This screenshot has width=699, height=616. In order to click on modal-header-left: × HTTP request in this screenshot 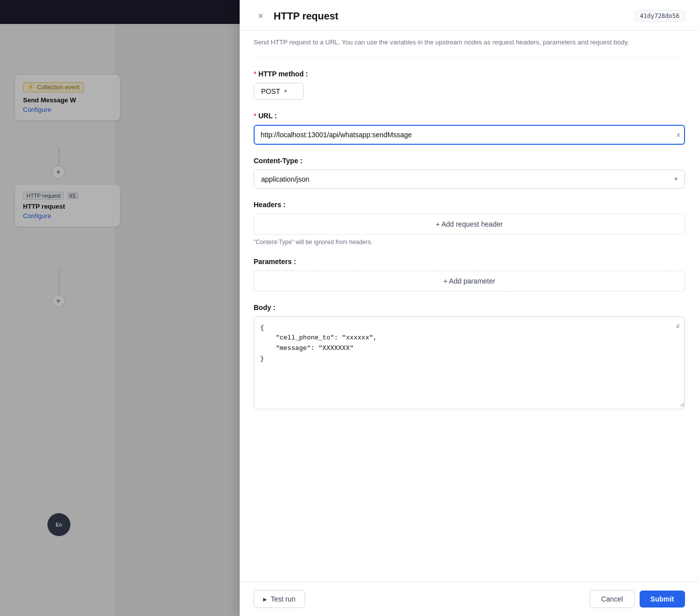, I will do `click(296, 16)`.